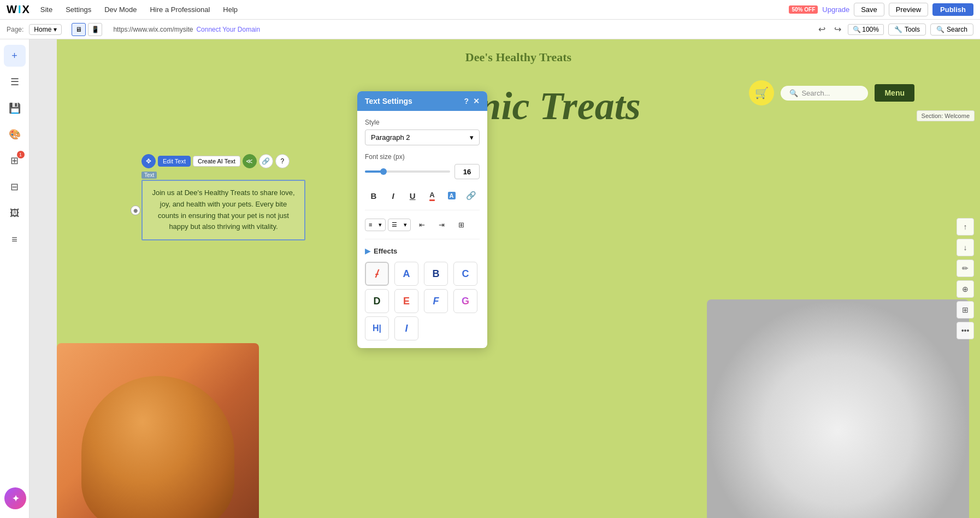  I want to click on right-sidebar: ↑ ↓ ✏ ⊕ ⊞ •••, so click(965, 279).